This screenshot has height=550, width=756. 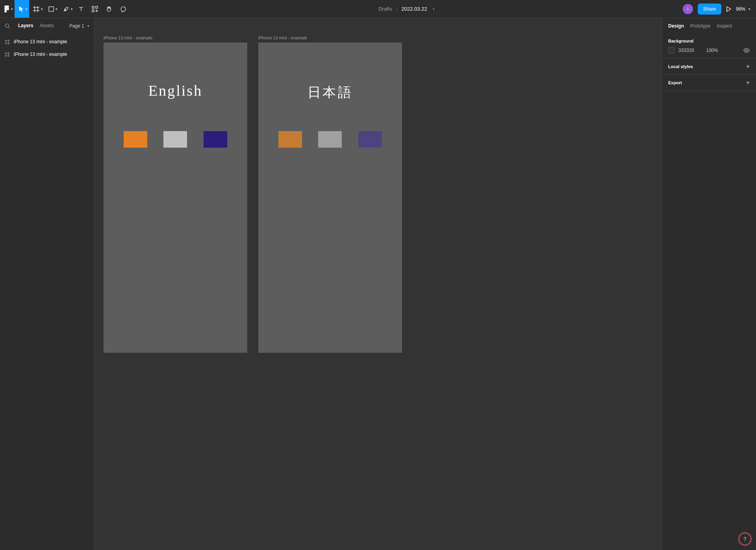 I want to click on background-label: Background, so click(x=709, y=41).